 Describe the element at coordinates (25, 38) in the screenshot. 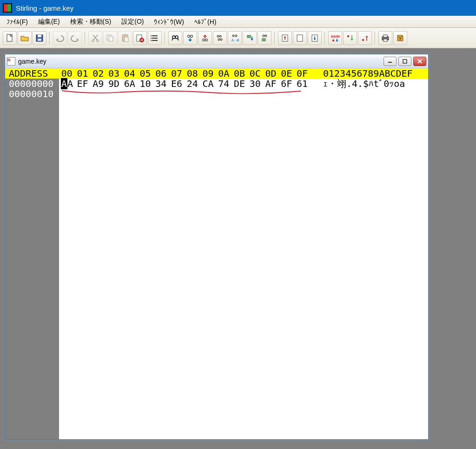

I see `open-button` at that location.